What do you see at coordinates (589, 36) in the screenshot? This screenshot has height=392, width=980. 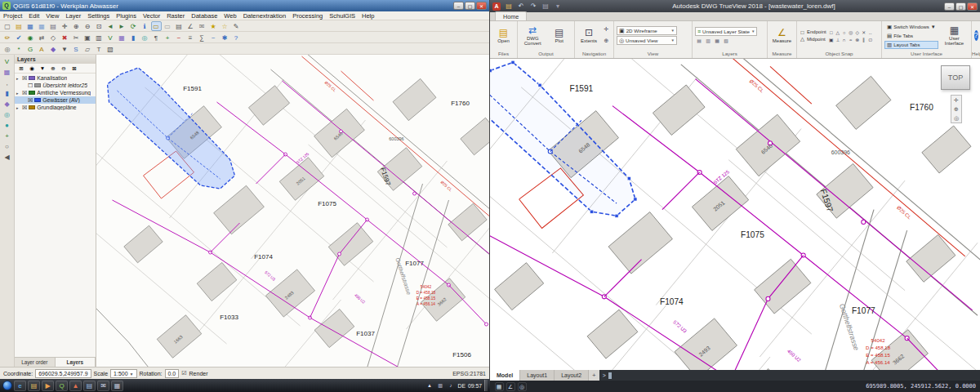 I see `zoom-extents-button: ⊡Extents` at bounding box center [589, 36].